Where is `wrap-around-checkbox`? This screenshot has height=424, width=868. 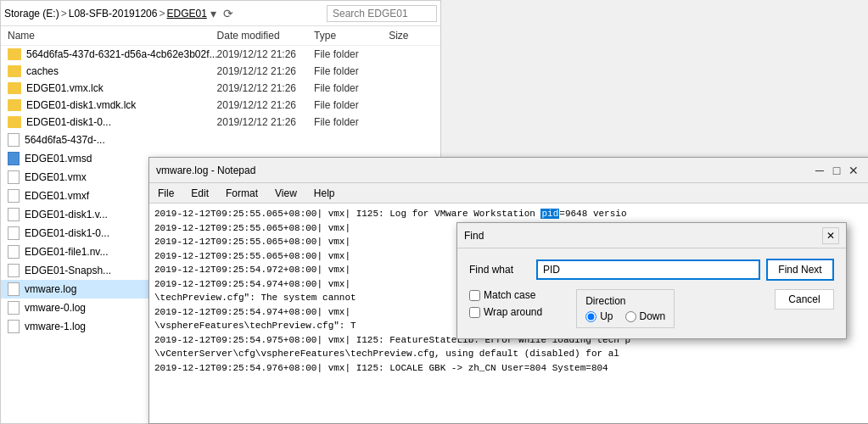 wrap-around-checkbox is located at coordinates (475, 312).